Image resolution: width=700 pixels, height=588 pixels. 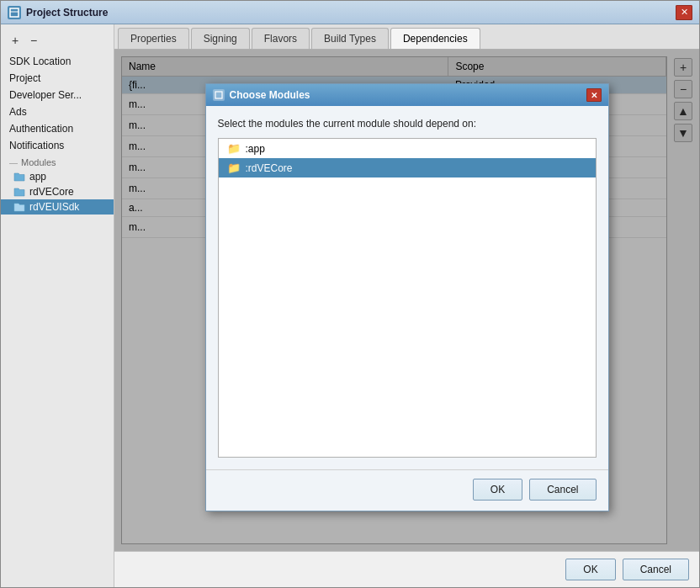 I want to click on modal-title: Choose Modules, so click(x=408, y=95).